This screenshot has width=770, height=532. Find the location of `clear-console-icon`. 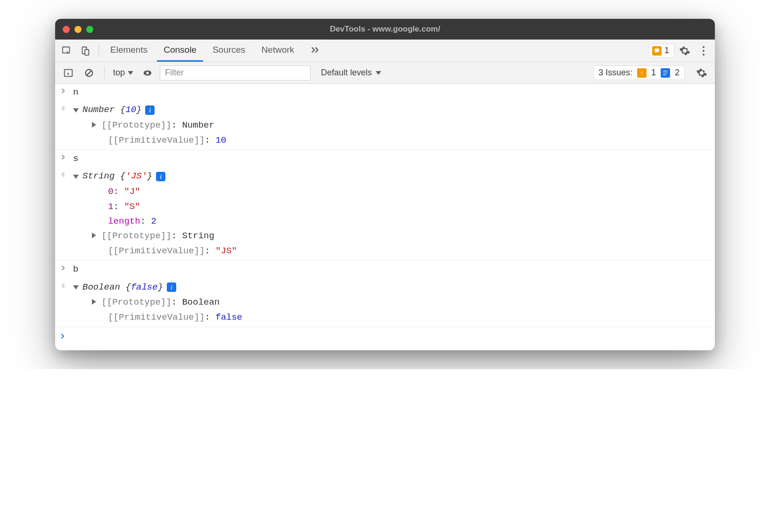

clear-console-icon is located at coordinates (89, 73).